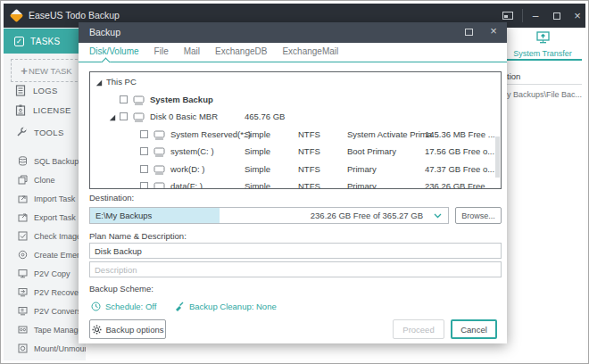 This screenshot has height=364, width=589. What do you see at coordinates (295, 101) in the screenshot?
I see `tree-row-system-backup: System Backup` at bounding box center [295, 101].